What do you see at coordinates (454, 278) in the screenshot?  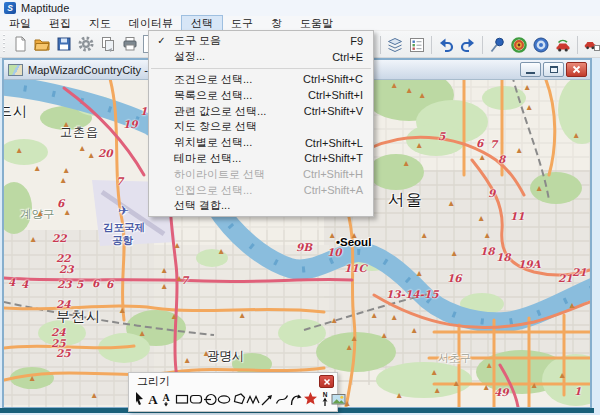 I see `route-shield: 16` at bounding box center [454, 278].